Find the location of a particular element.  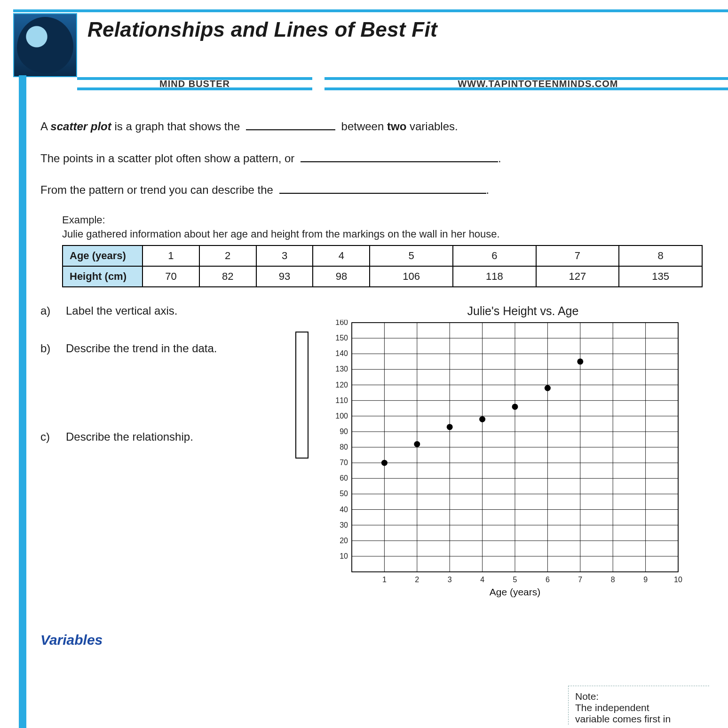

text: The points in a scatter plot often show … is located at coordinates (169, 158).